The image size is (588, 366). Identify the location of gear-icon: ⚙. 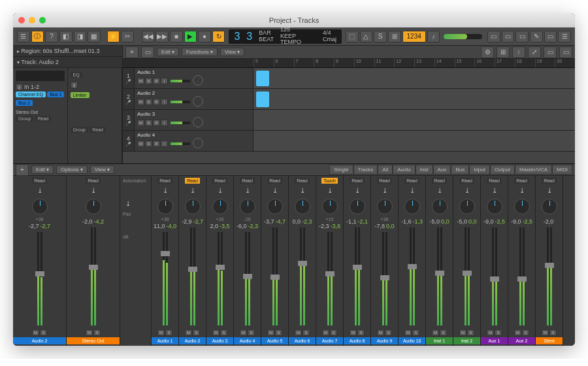
(487, 52).